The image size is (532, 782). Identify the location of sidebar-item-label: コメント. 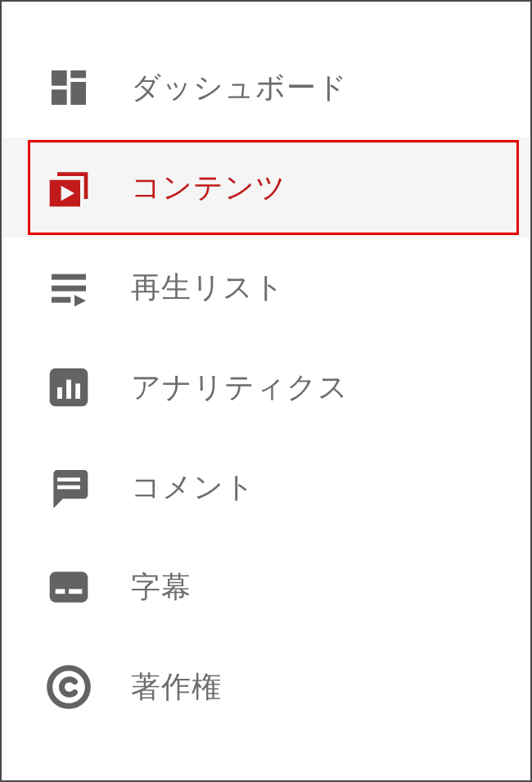
(193, 488).